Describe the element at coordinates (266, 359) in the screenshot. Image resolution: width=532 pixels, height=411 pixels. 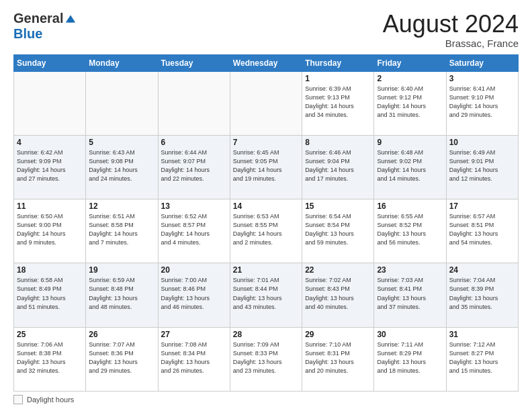
I see `calendar-week-4: 25Sunrise: 7:06 AM Sunset: 8:38 PM Dayli…` at that location.